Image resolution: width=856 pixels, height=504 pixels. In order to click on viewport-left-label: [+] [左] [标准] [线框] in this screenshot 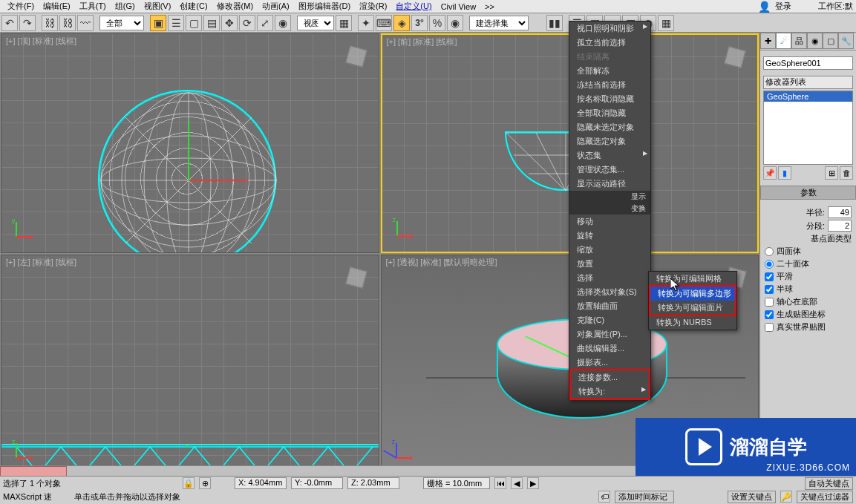, I will do `click(42, 263)`.